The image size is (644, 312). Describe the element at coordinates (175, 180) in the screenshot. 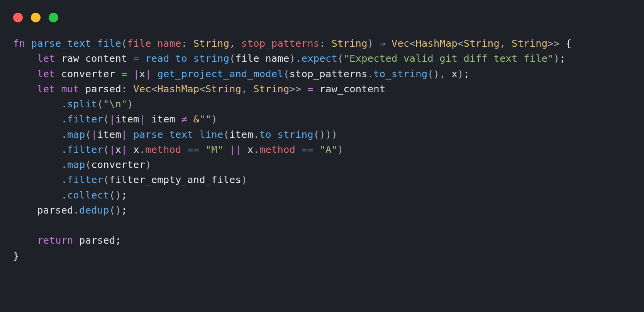

I see `var-filter-empty: filter_empty_and_files` at that location.